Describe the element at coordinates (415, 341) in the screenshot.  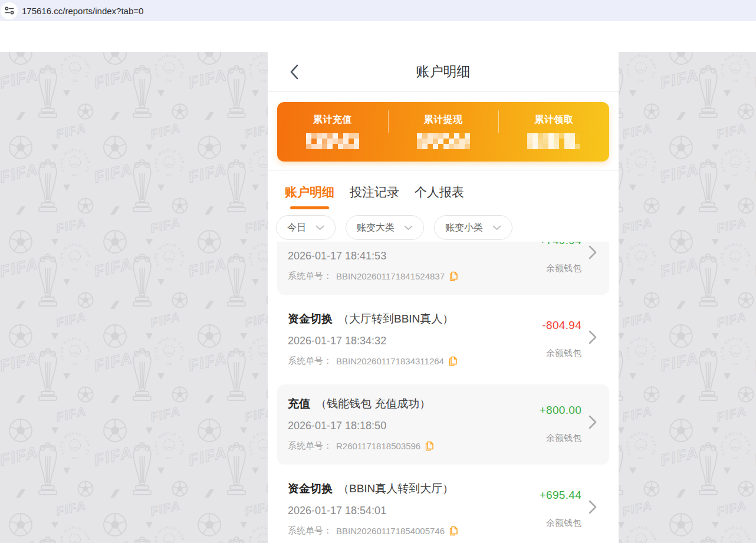
I see `tx-info: 资金切换（大厅转到BBIN真人） 2026-01-17 18:34:32 系统单…` at that location.